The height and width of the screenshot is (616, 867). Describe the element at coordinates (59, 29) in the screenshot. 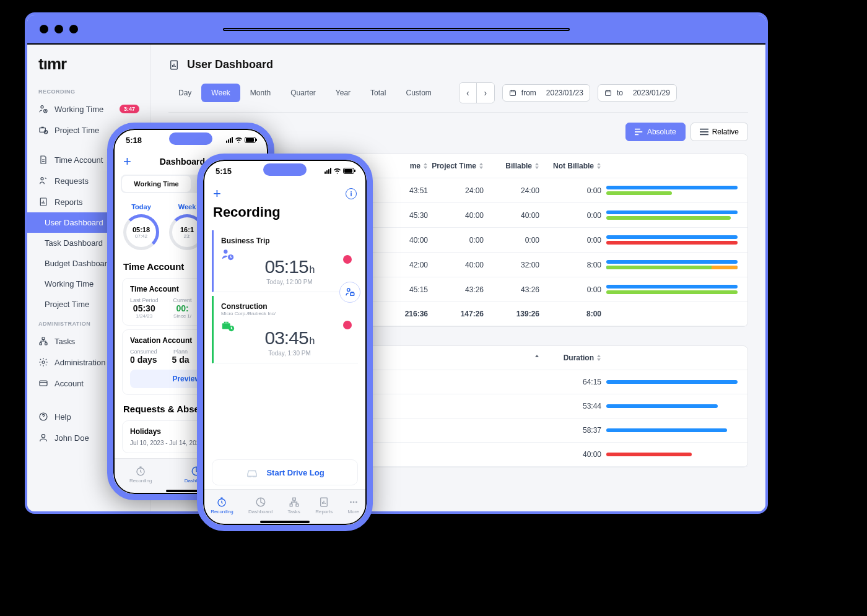

I see `traffic-min` at that location.